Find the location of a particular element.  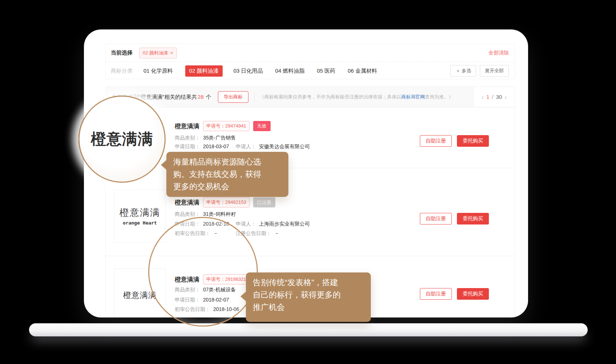

row3-actions: 自助注册 委托购买 is located at coordinates (454, 294).